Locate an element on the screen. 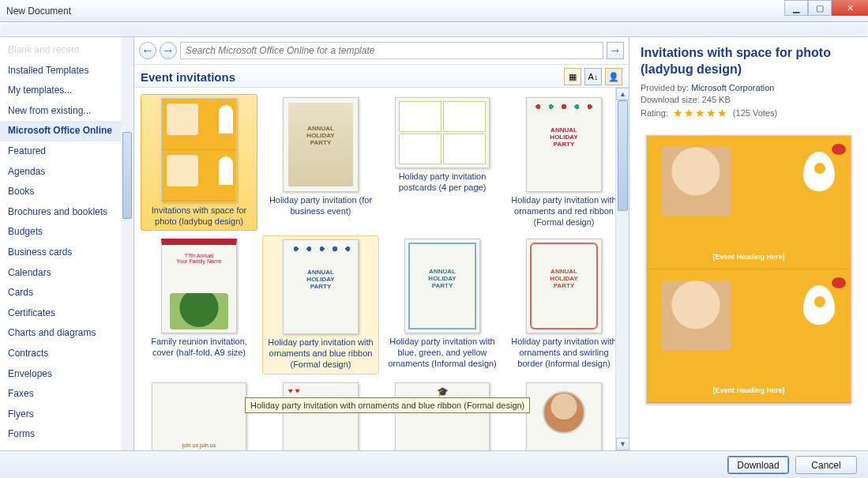  provided-by-label: Provided by: is located at coordinates (665, 88).